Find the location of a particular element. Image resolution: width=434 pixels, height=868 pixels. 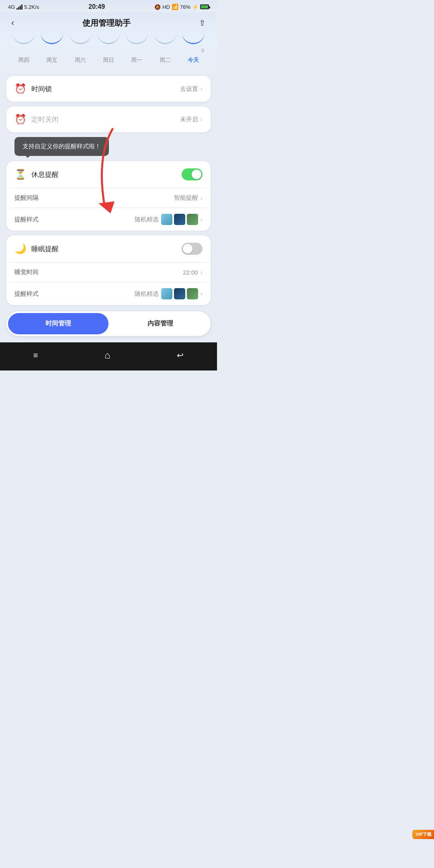

sleep-reminder-icon: 🌙 is located at coordinates (20, 249).